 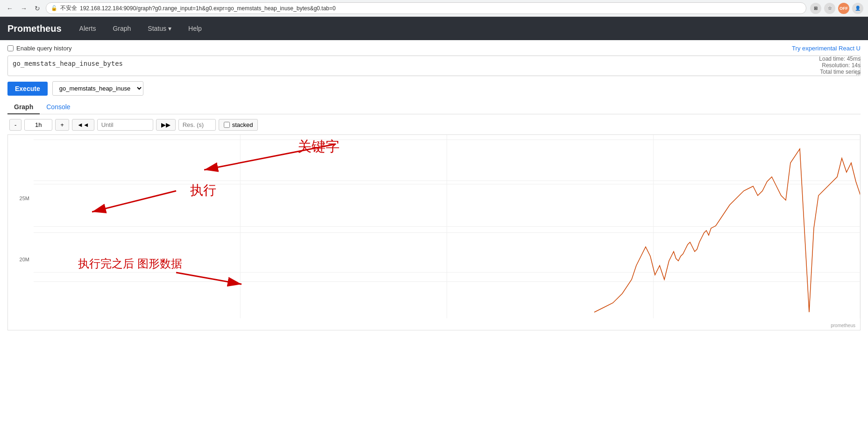 I want to click on chart-watermark: prometheus, so click(x=843, y=326).